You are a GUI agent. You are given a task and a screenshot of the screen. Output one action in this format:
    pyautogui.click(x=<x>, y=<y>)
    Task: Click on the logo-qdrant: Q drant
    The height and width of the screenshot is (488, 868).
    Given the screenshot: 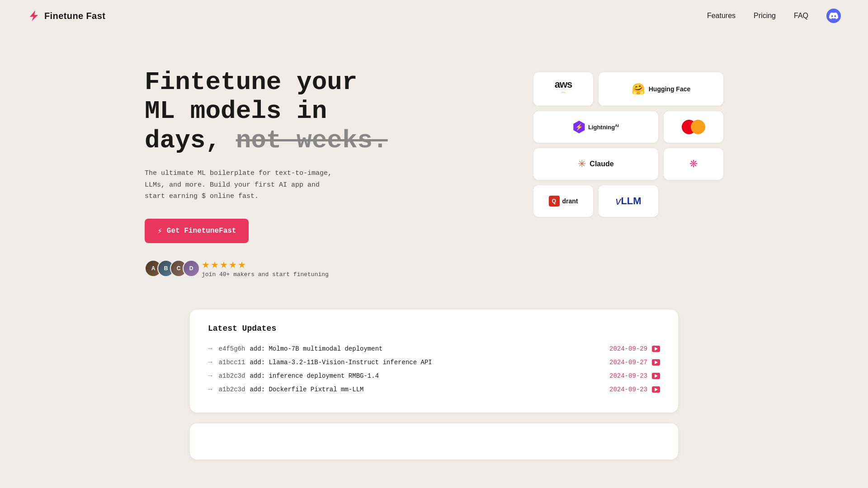 What is the action you would take?
    pyautogui.click(x=563, y=201)
    